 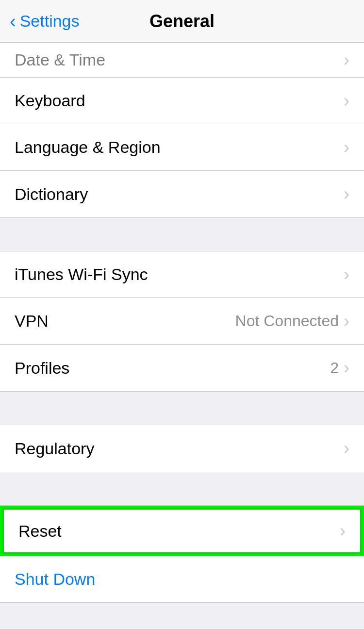 What do you see at coordinates (13, 21) in the screenshot?
I see `back-chevron-icon: ‹` at bounding box center [13, 21].